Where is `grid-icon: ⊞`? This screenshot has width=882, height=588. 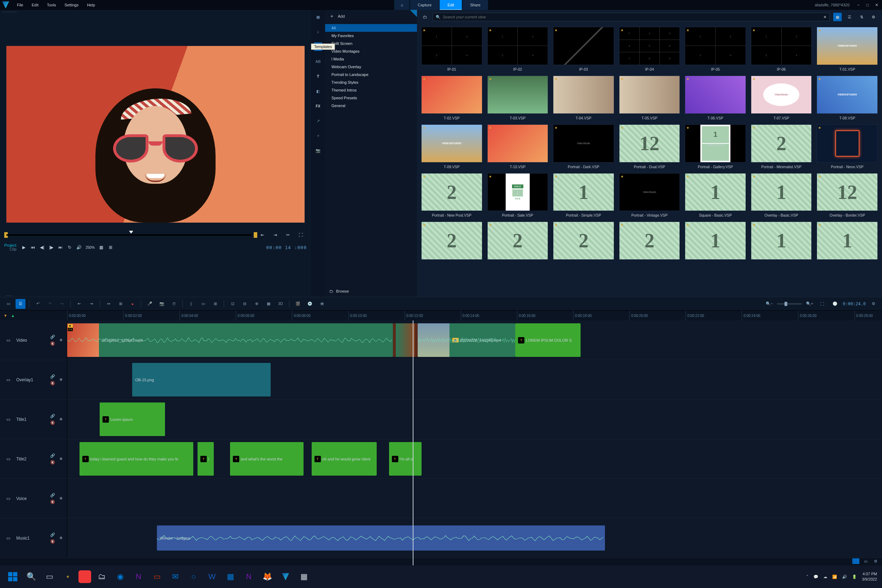
grid-icon: ⊞ is located at coordinates (215, 304).